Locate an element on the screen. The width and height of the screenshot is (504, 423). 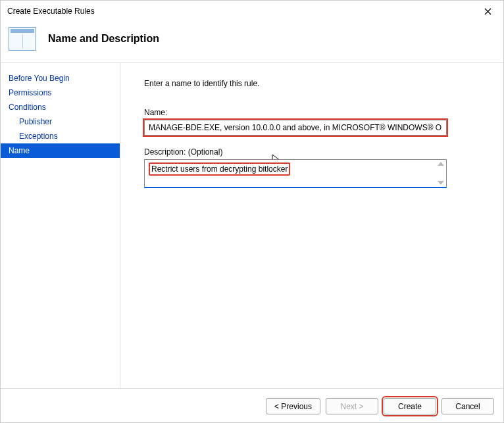
chevron-down-icon is located at coordinates (441, 183).